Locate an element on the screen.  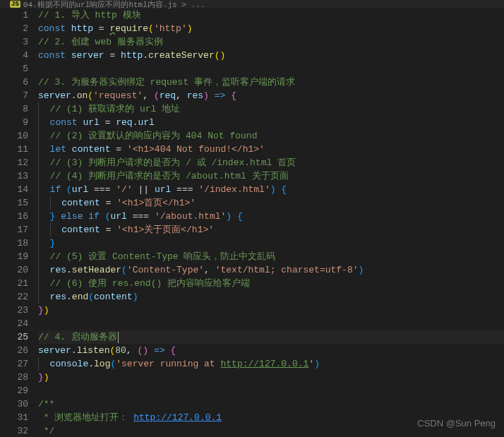
token: // 3. 为服务器实例绑定 request 事件，监听客户端的请求 is located at coordinates (167, 82).